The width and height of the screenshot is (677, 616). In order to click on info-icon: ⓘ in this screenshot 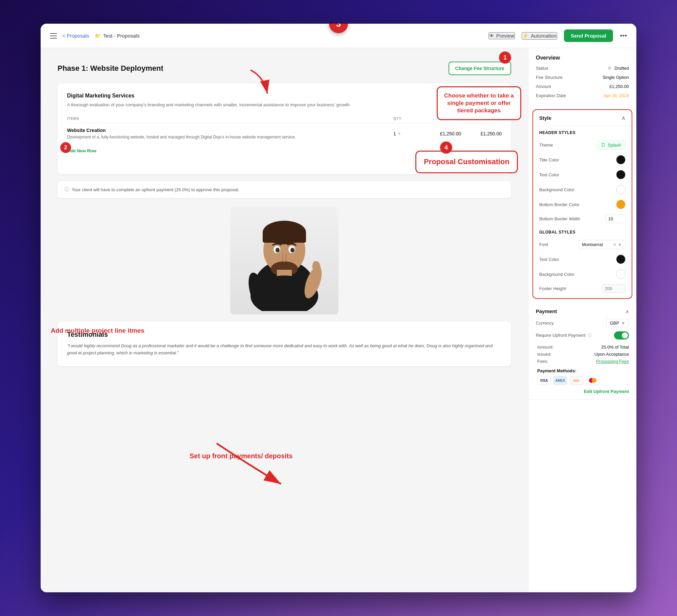, I will do `click(67, 190)`.